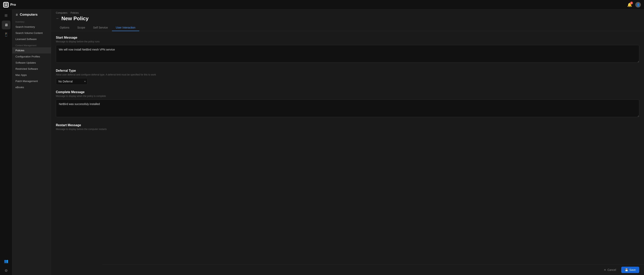 The width and height of the screenshot is (644, 275). Describe the element at coordinates (32, 27) in the screenshot. I see `sidebar-item-search-inventory: Search Inventory` at that location.